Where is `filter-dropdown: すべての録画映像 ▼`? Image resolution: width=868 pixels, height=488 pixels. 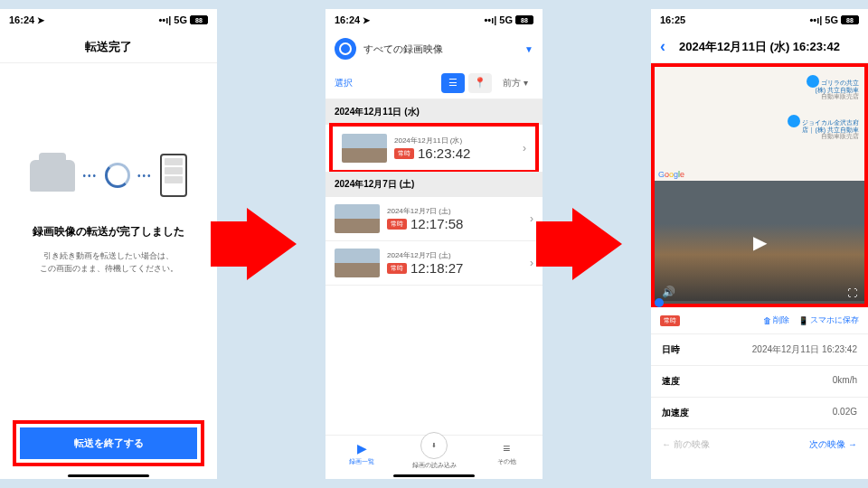
filter-dropdown: すべての録画映像 ▼ is located at coordinates (434, 49).